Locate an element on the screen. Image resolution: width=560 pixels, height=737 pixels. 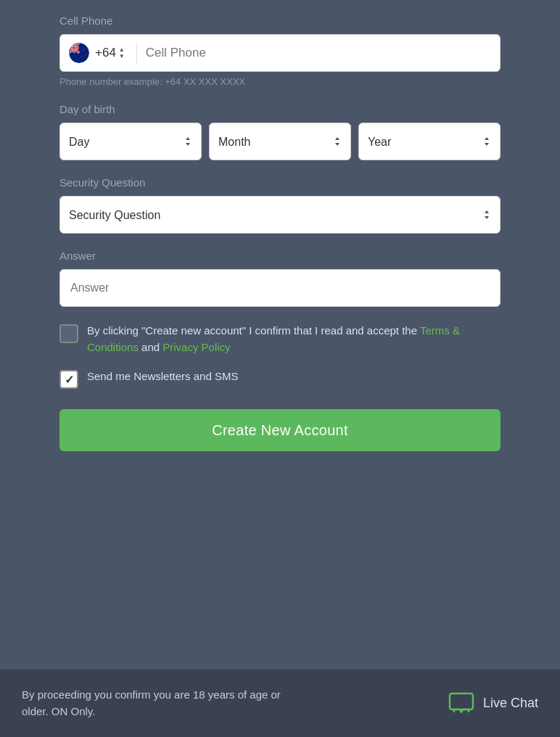
footer-bar: By proceeding you confirm you are 18 yea… is located at coordinates (280, 704).